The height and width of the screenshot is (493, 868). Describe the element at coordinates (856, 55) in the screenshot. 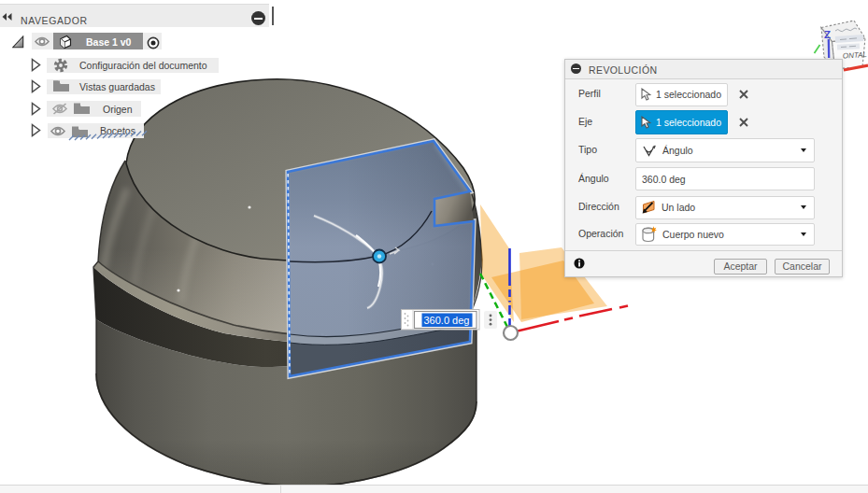

I see `svg-text: ONTAL` at that location.